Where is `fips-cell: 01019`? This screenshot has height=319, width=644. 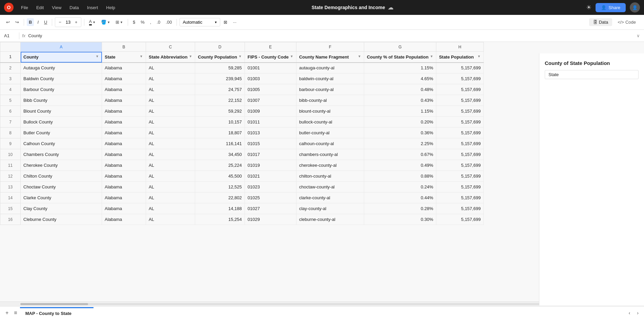
fips-cell: 01019 is located at coordinates (270, 165).